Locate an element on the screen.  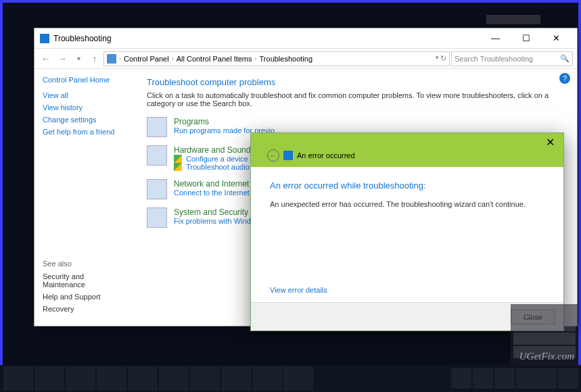
start-button is located at coordinates (18, 378).